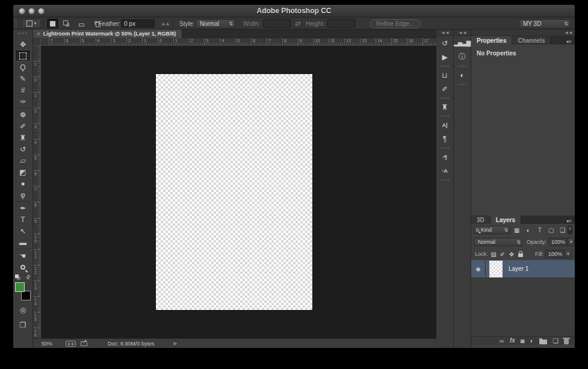 Image resolution: width=588 pixels, height=369 pixels. Describe the element at coordinates (503, 254) in the screenshot. I see `lock-paint-icon: ✐` at that location.